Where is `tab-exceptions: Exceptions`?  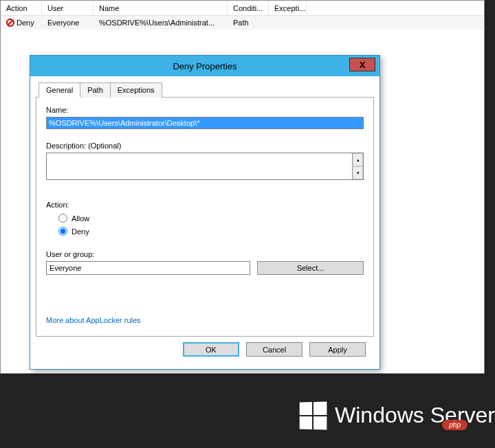
tab-exceptions: Exceptions is located at coordinates (136, 90).